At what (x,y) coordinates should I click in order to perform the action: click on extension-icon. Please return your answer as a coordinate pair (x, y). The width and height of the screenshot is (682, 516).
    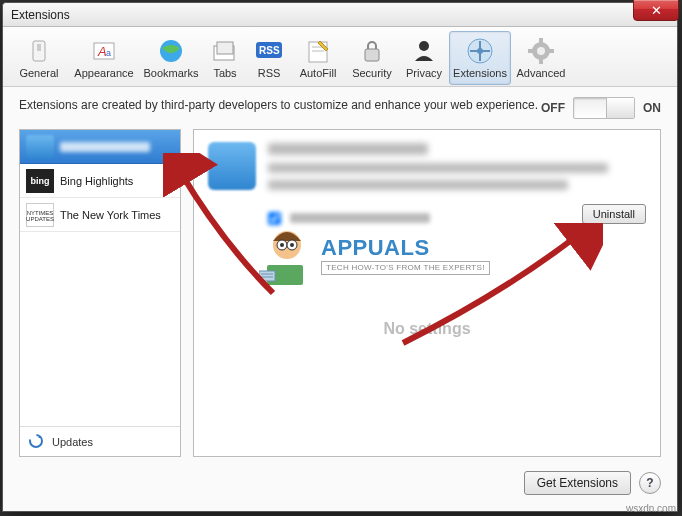
    Looking at the image, I should click on (40, 147).